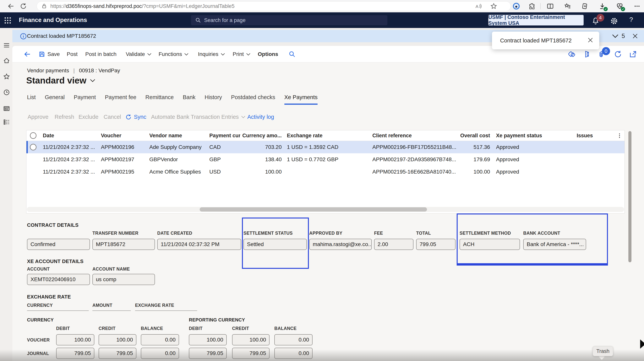 The height and width of the screenshot is (361, 644). I want to click on app-title: Finance and Operations, so click(53, 20).